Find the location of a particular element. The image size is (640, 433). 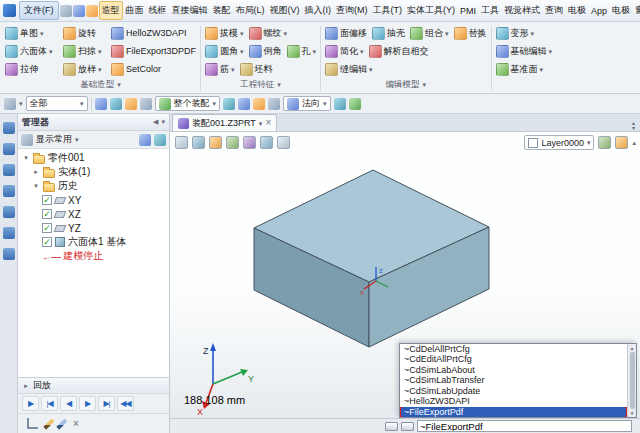

simplify-button: 简化▾ is located at coordinates (344, 52).